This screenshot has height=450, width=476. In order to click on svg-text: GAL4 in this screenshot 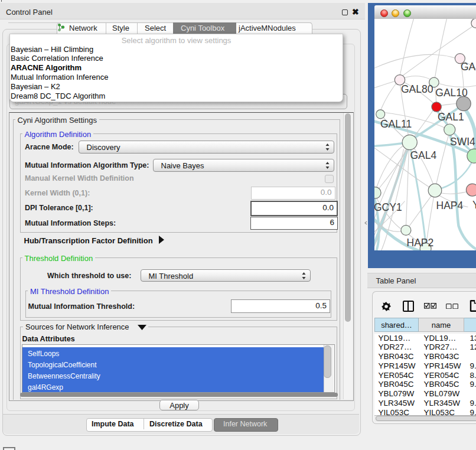, I will do `click(423, 155)`.